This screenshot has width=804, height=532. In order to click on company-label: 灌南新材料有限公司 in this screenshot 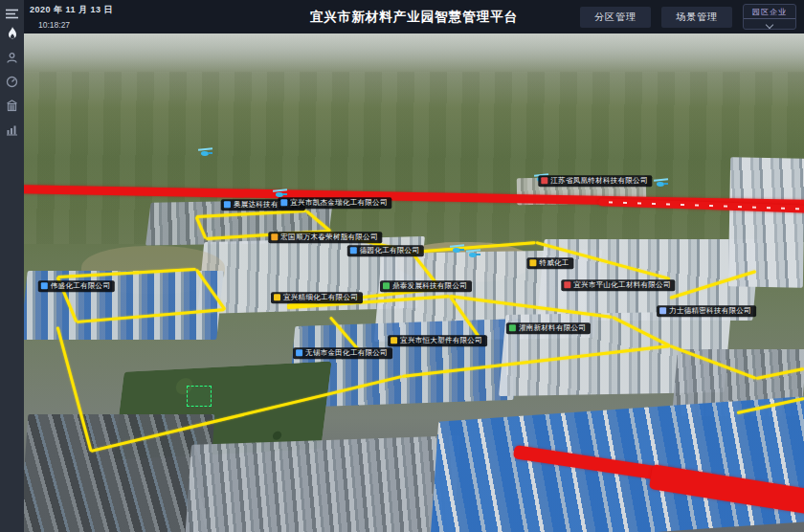, I will do `click(548, 328)`.